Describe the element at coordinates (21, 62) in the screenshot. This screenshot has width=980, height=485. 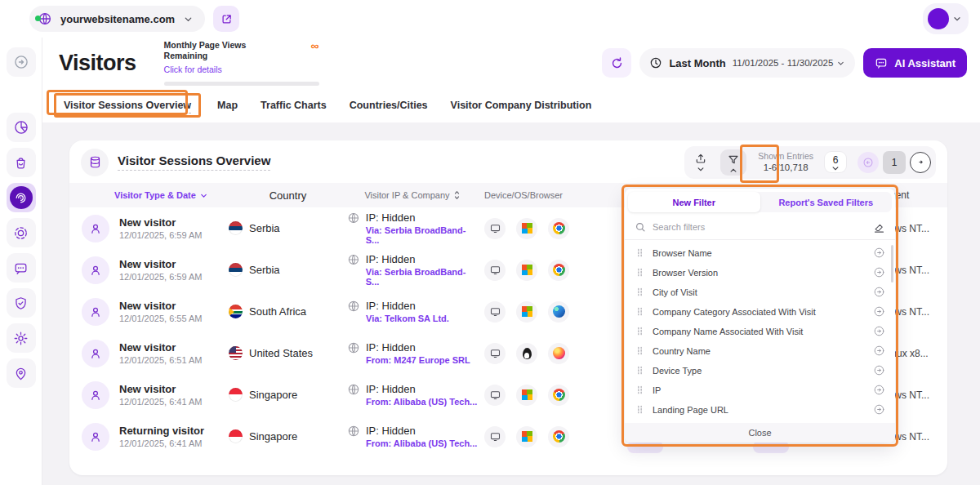
I see `sidebar-item-expand` at that location.